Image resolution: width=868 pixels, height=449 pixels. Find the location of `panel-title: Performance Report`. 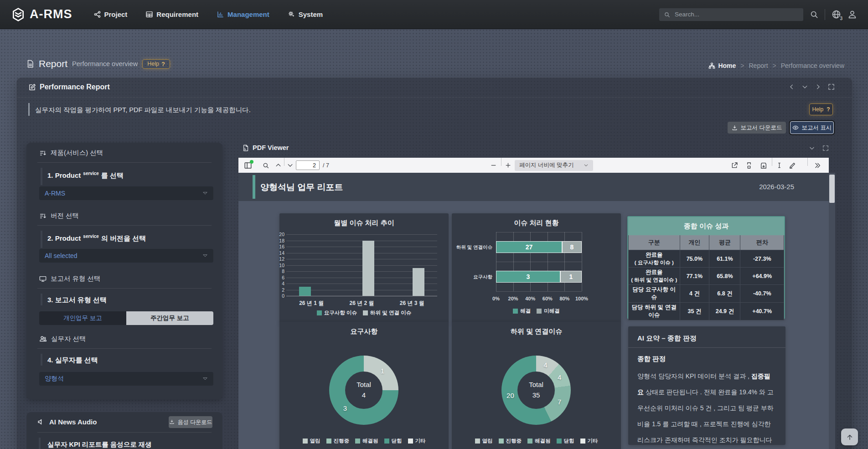

panel-title: Performance Report is located at coordinates (75, 87).